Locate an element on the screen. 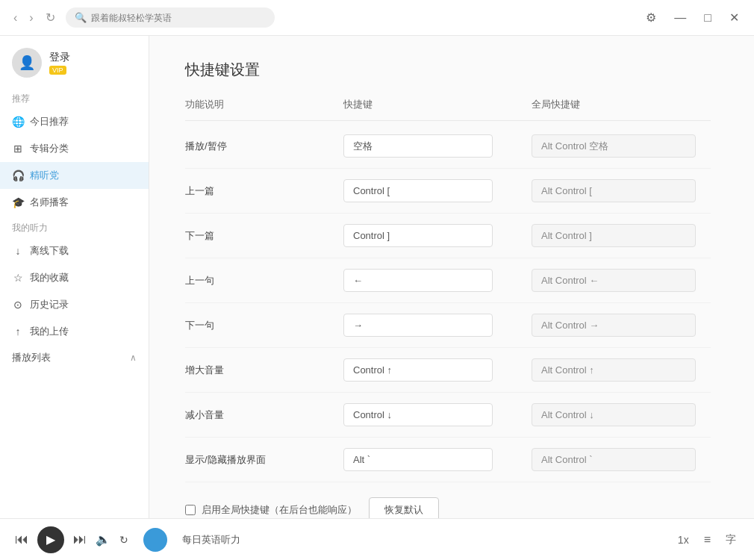  sidebar-label-upload: 我的上传 is located at coordinates (49, 332).